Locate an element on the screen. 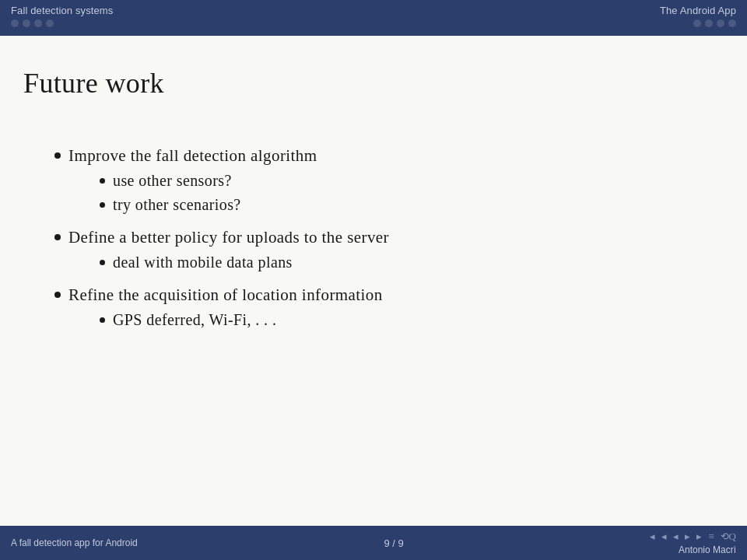  bullet-item-2: Define a better policy for uploads to th… is located at coordinates (381, 250).